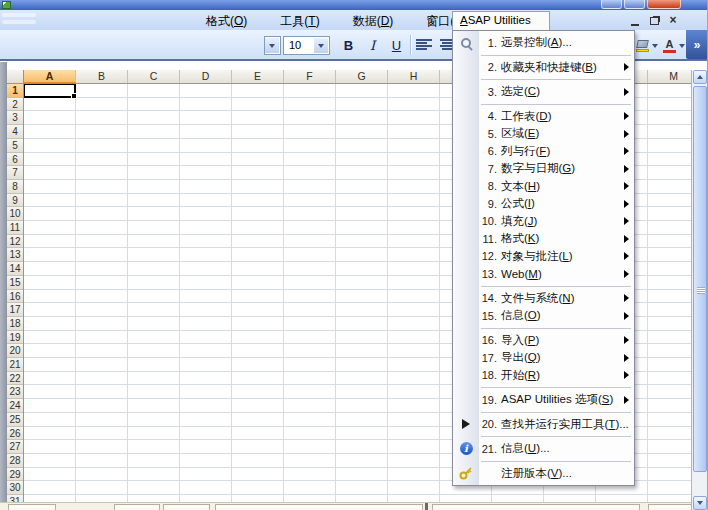 This screenshot has height=510, width=708. I want to click on cell-g25, so click(362, 420).